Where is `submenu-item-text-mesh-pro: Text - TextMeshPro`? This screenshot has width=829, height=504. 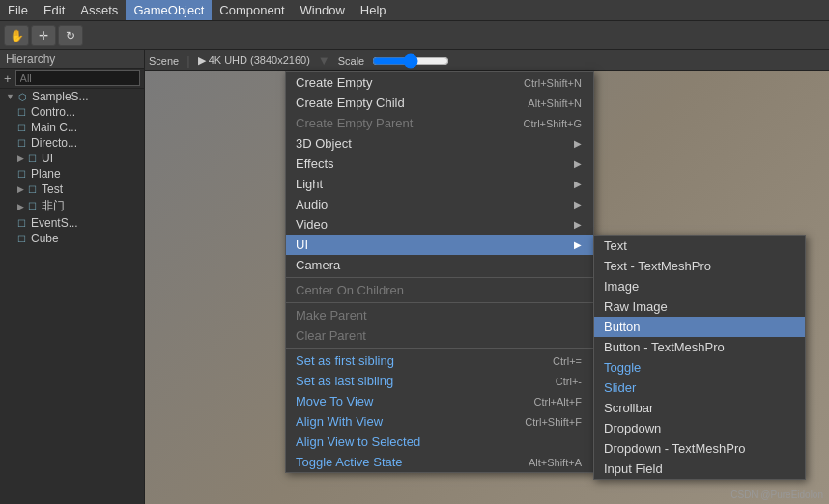
submenu-item-text-mesh-pro: Text - TextMeshPro is located at coordinates (700, 266).